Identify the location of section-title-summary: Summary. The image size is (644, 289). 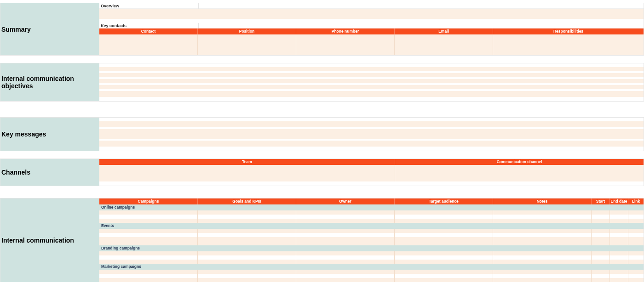
(50, 29).